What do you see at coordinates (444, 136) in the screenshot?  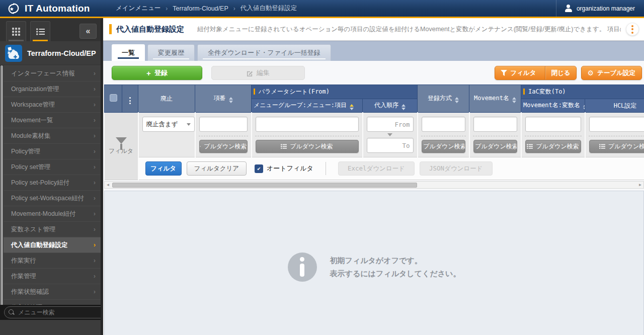 I see `divider` at bounding box center [444, 136].